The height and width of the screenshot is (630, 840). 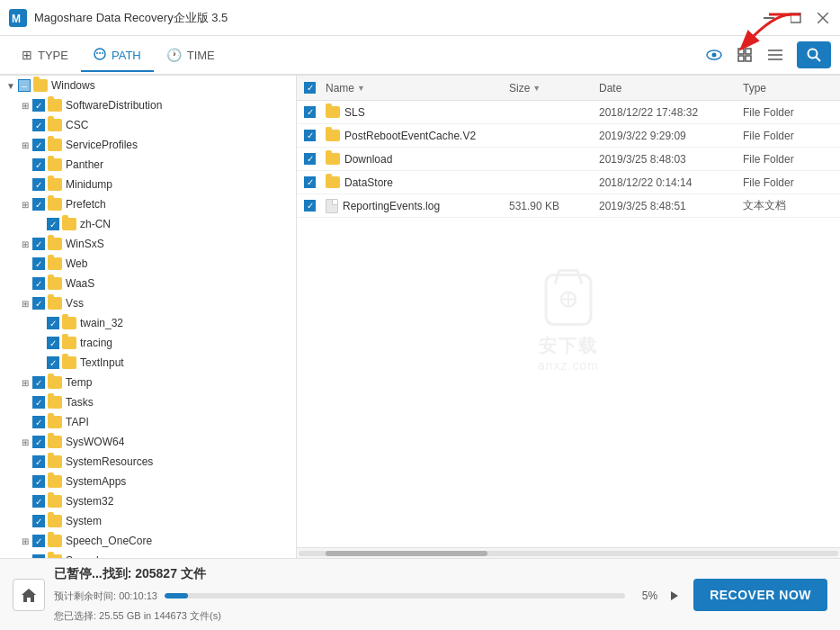 I want to click on tree-item-serviceprofiles: ⊞ ✓ ServiceProfiles, so click(x=147, y=145).